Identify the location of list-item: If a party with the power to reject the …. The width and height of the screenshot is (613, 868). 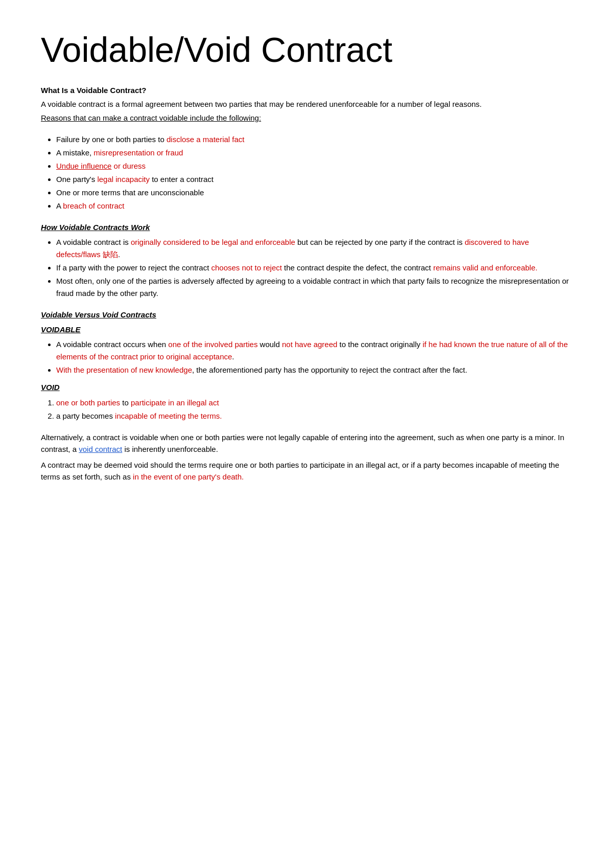
(314, 268).